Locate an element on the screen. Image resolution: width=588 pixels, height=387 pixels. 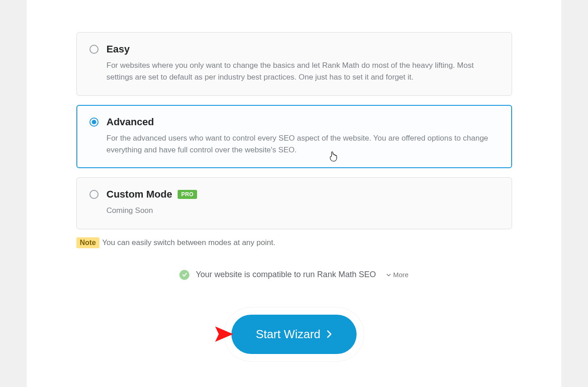
mode-title-advanced: Advanced is located at coordinates (130, 122).